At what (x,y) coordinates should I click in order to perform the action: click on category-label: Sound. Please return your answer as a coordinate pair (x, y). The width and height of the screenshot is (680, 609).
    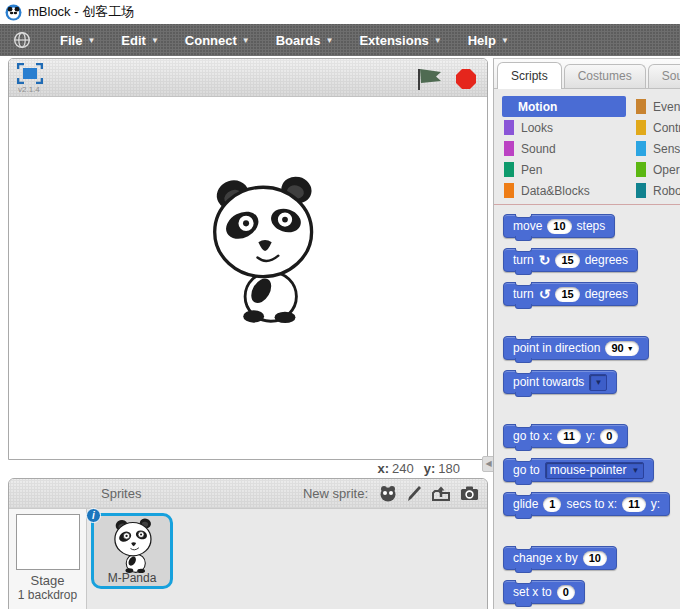
    Looking at the image, I should click on (538, 149).